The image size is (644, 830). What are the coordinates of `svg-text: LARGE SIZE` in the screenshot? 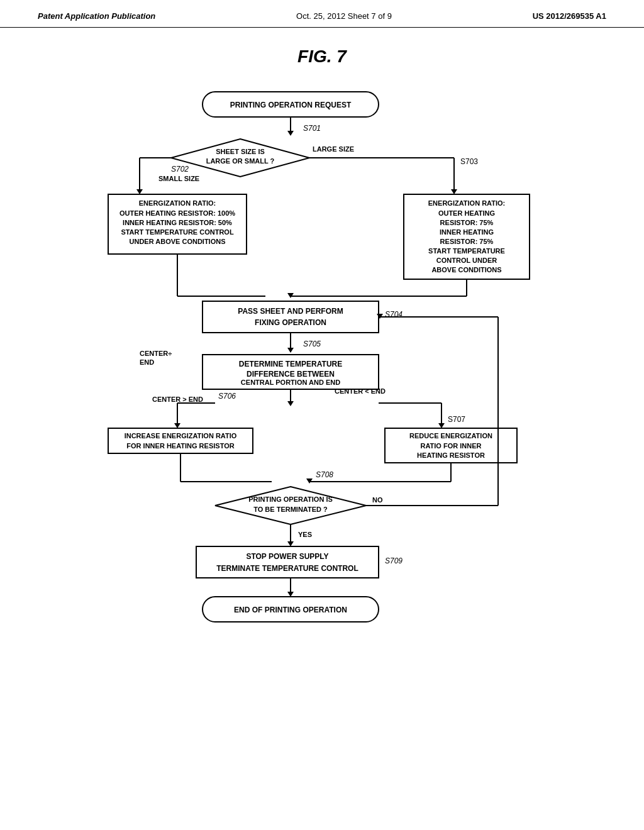 It's located at (333, 149).